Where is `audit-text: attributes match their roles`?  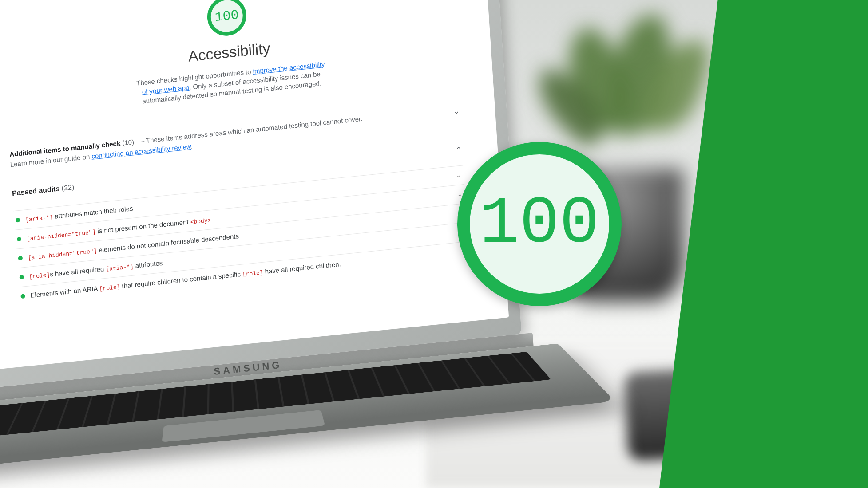
audit-text: attributes match their roles is located at coordinates (93, 212).